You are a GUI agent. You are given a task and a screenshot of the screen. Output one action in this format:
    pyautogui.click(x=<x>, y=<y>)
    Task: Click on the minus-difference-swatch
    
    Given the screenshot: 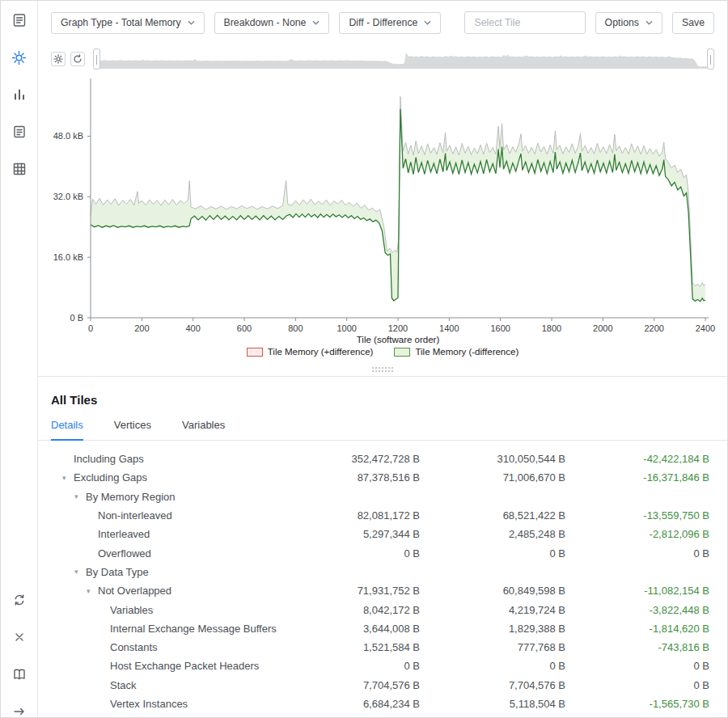 What is the action you would take?
    pyautogui.click(x=402, y=353)
    